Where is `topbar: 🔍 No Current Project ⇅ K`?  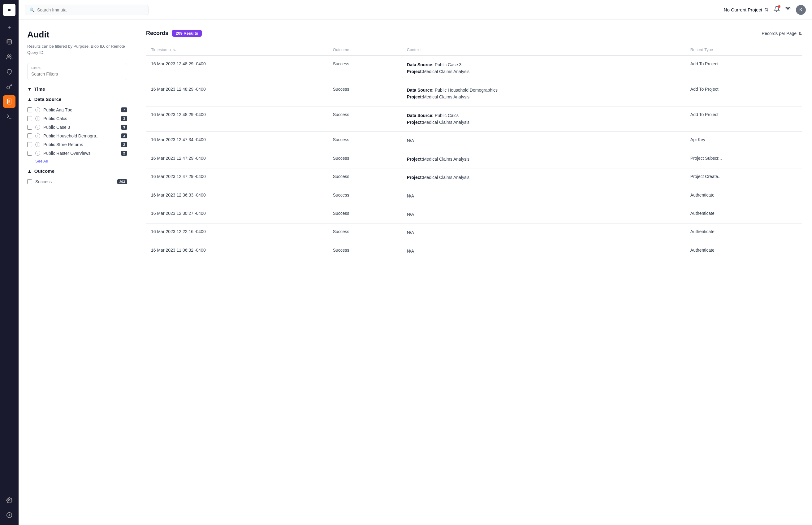 topbar: 🔍 No Current Project ⇅ K is located at coordinates (415, 10).